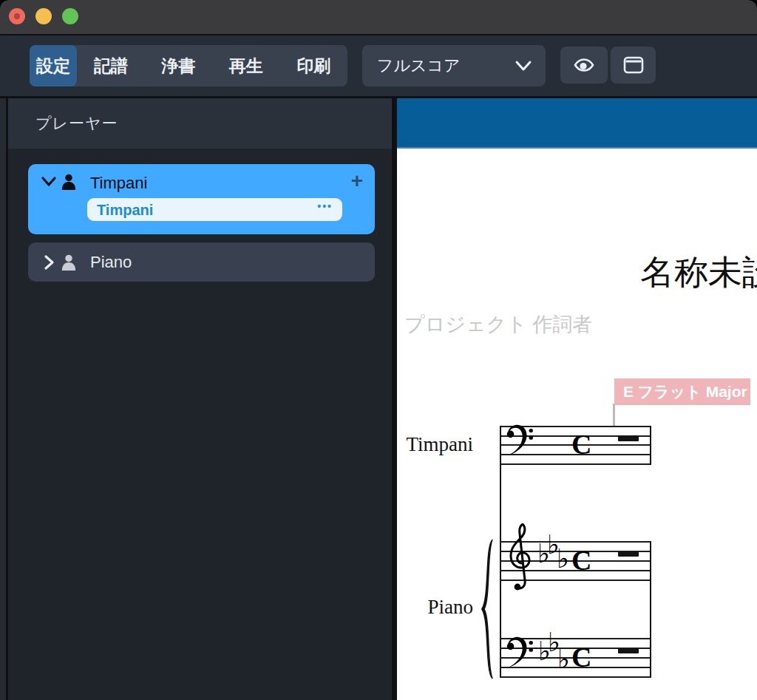 The width and height of the screenshot is (757, 700). What do you see at coordinates (53, 66) in the screenshot?
I see `tab-setup: 設定` at bounding box center [53, 66].